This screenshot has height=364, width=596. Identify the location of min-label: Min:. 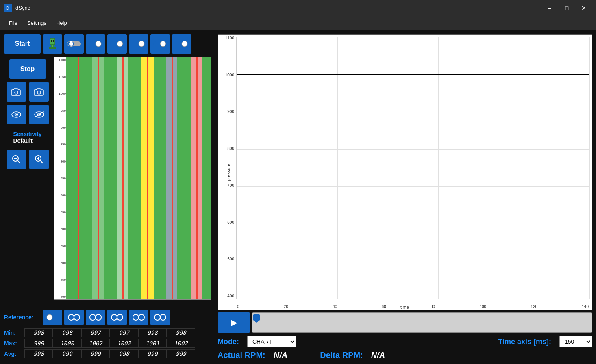
(14, 333).